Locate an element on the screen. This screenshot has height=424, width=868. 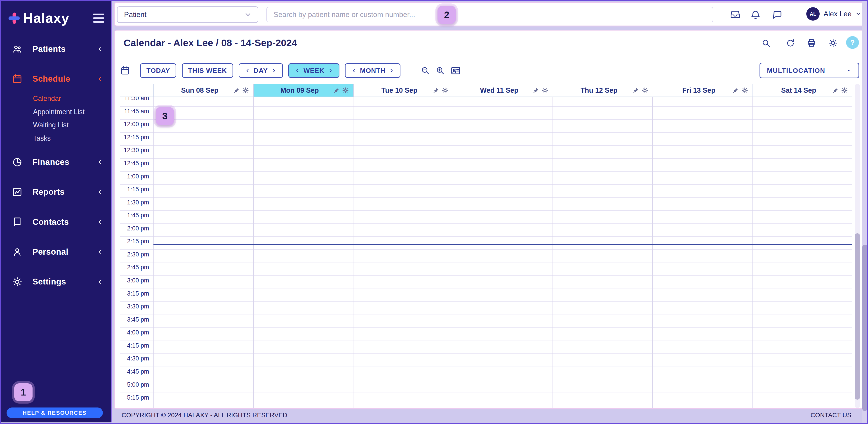
halaxy-logo: Halaxy is located at coordinates (38, 18).